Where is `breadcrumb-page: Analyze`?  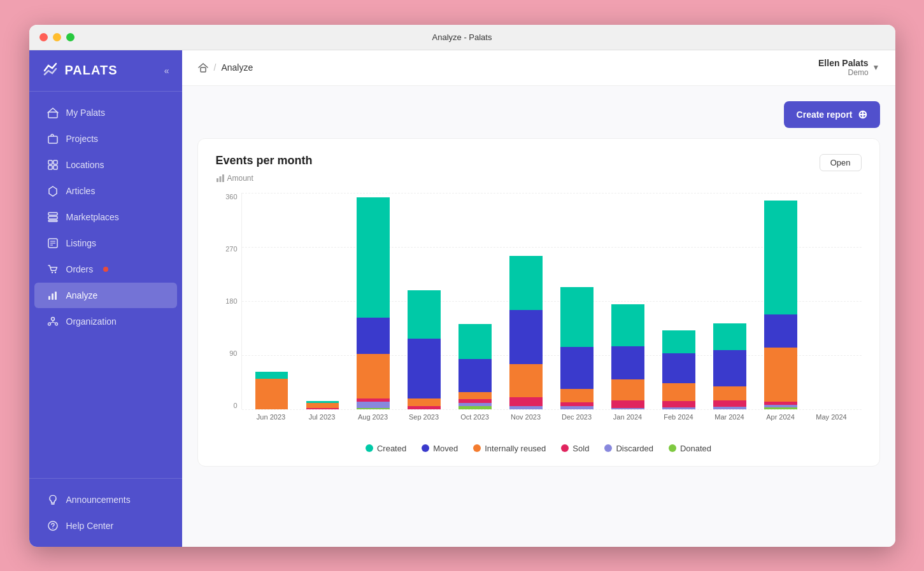 breadcrumb-page: Analyze is located at coordinates (237, 67).